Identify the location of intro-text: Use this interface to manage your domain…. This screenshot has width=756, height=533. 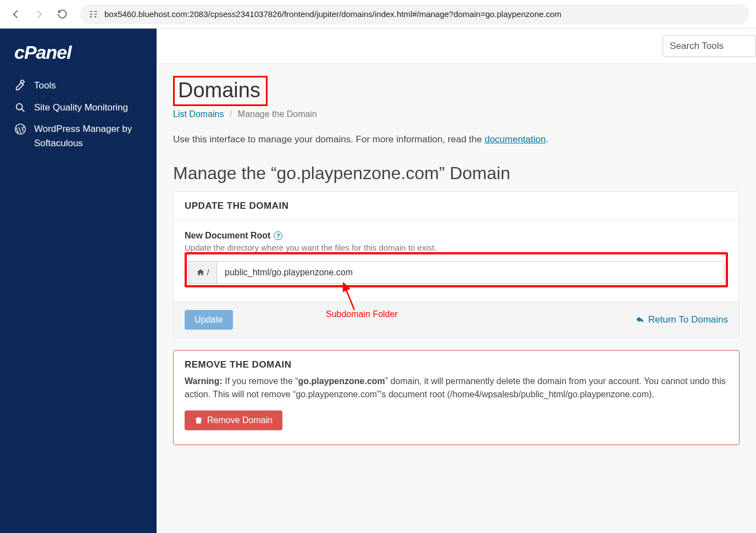
(456, 140).